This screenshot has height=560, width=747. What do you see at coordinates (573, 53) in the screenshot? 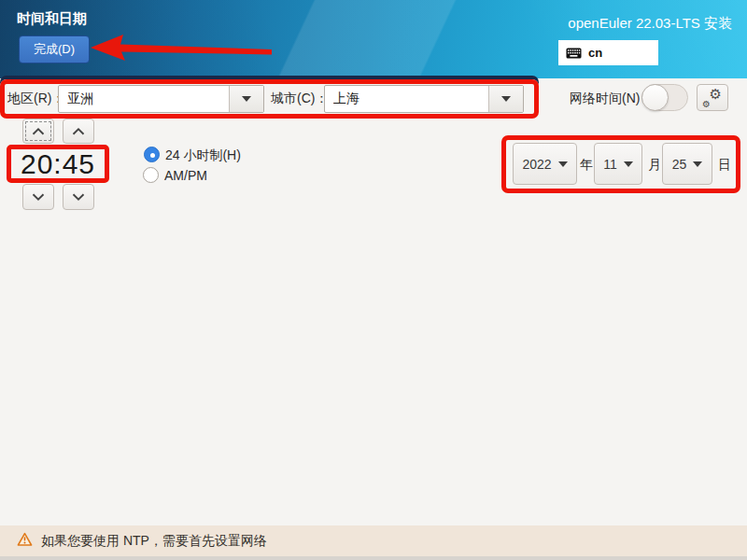
I see `keyboard-icon` at bounding box center [573, 53].